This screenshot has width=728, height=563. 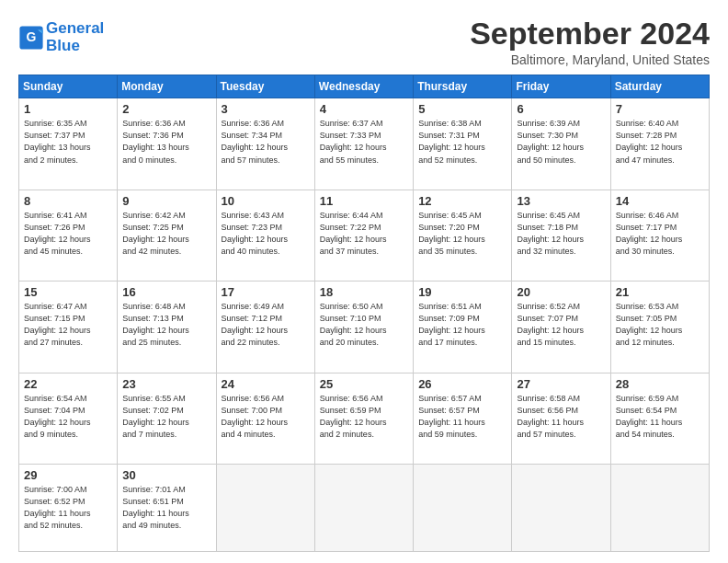 I want to click on day-number: 7, so click(x=660, y=109).